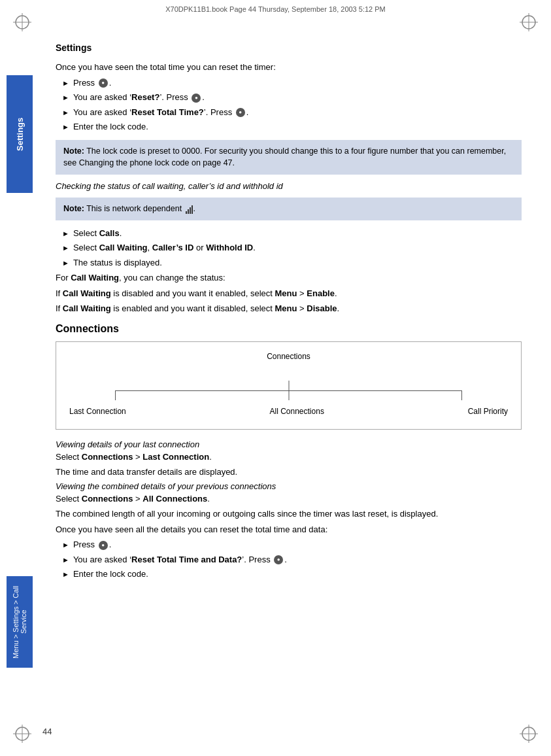 This screenshot has height=756, width=551. I want to click on bullet-text-1-1: Press ●., so click(92, 83).